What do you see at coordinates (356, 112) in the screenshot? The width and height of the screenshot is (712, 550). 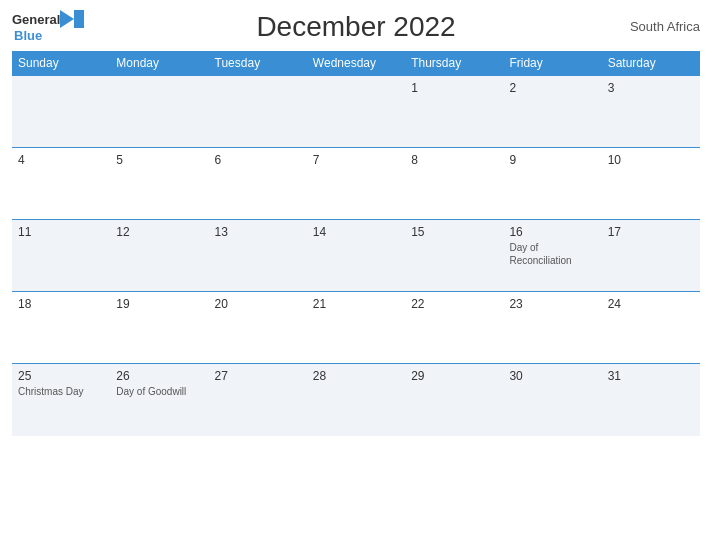 I see `calendar-week-row-1: 123` at bounding box center [356, 112].